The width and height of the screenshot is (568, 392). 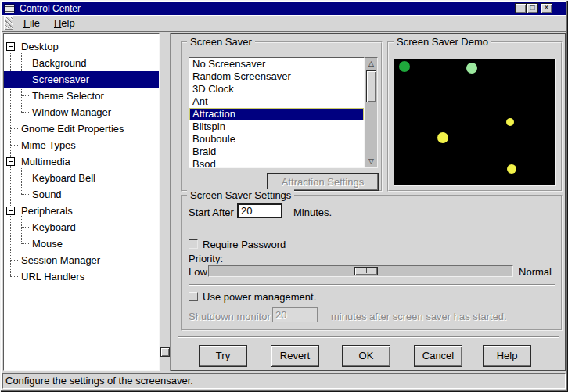 What do you see at coordinates (49, 146) in the screenshot?
I see `tree-item-label: Mime Types` at bounding box center [49, 146].